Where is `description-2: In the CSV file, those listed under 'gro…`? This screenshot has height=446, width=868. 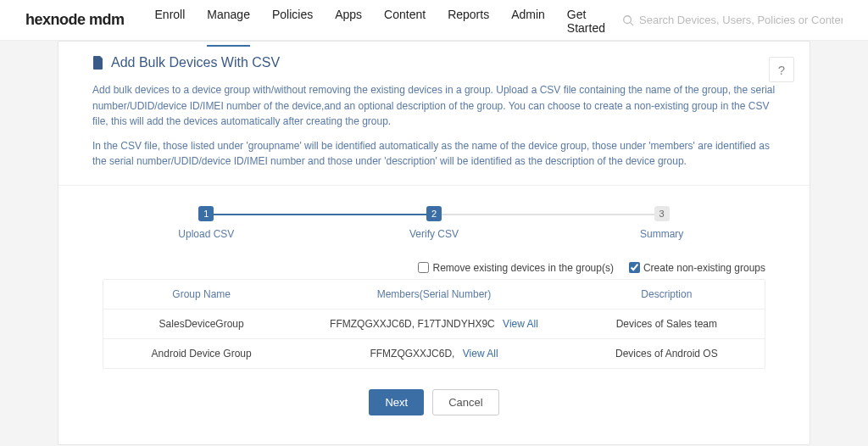 description-2: In the CSV file, those listed under 'gro… is located at coordinates (434, 154).